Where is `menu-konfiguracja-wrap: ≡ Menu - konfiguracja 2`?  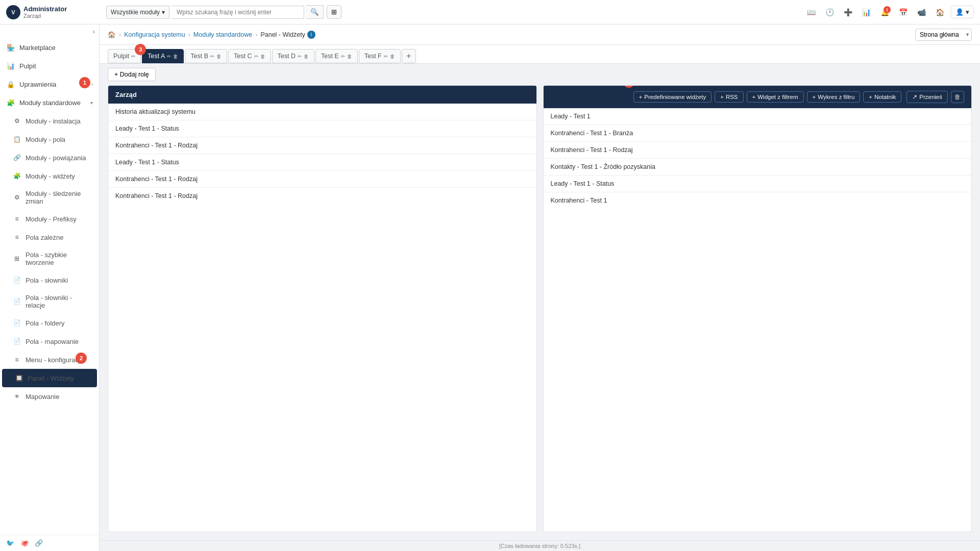
menu-konfiguracja-wrap: ≡ Menu - konfiguracja 2 is located at coordinates (50, 360).